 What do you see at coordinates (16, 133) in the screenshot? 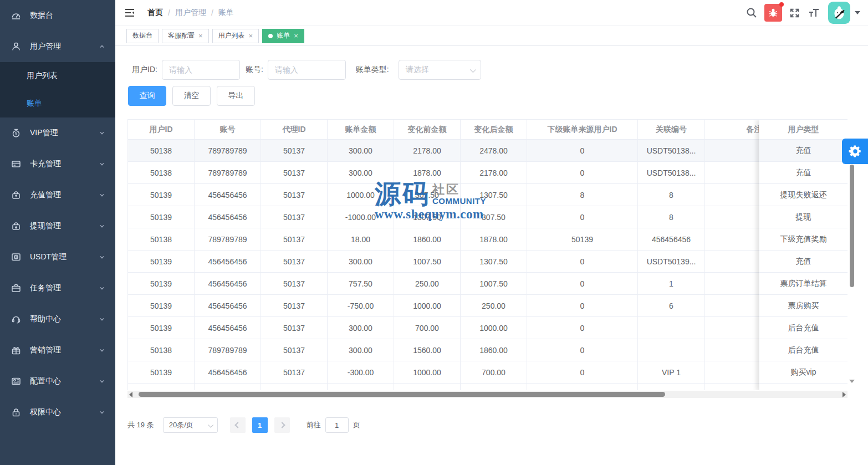
I see `vip-icon` at bounding box center [16, 133].